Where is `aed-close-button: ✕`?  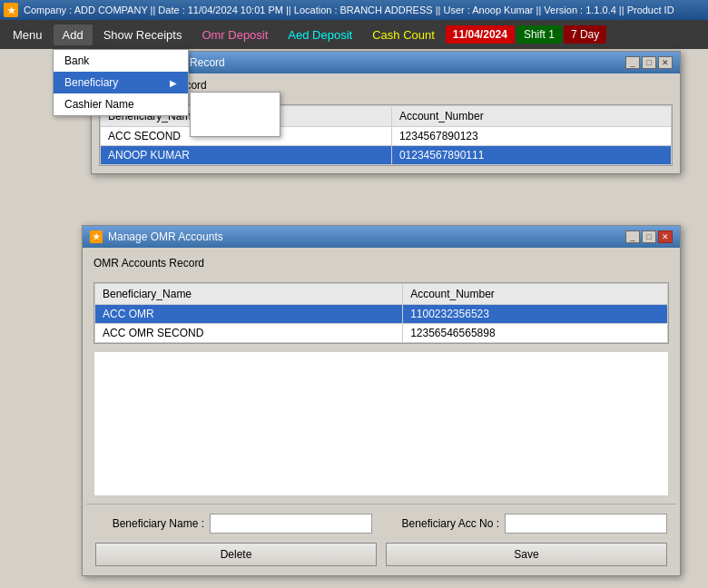
aed-close-button: ✕ is located at coordinates (665, 63).